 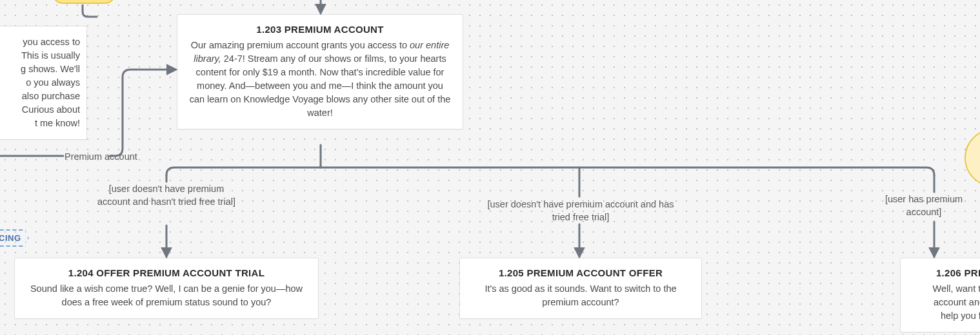 What do you see at coordinates (581, 296) in the screenshot?
I see `node-1-205-body: It's as good as it sounds. Want to switc…` at bounding box center [581, 296].